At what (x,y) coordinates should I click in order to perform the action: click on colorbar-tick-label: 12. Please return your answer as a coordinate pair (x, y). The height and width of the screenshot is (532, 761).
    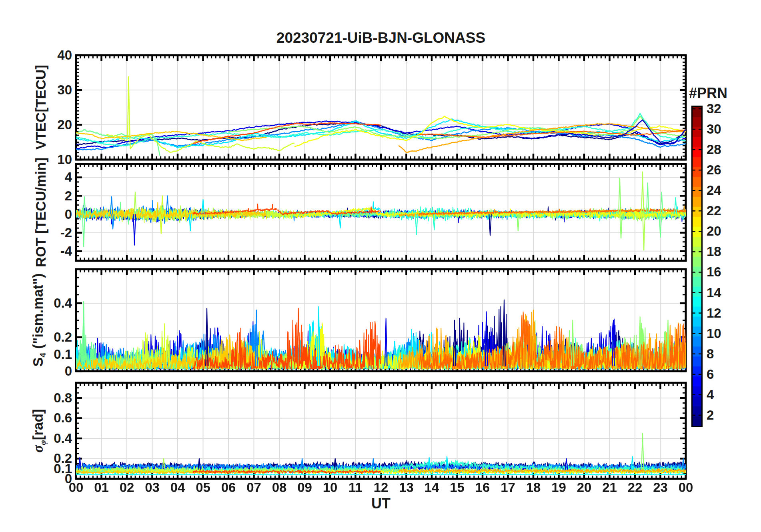
    Looking at the image, I should click on (725, 313).